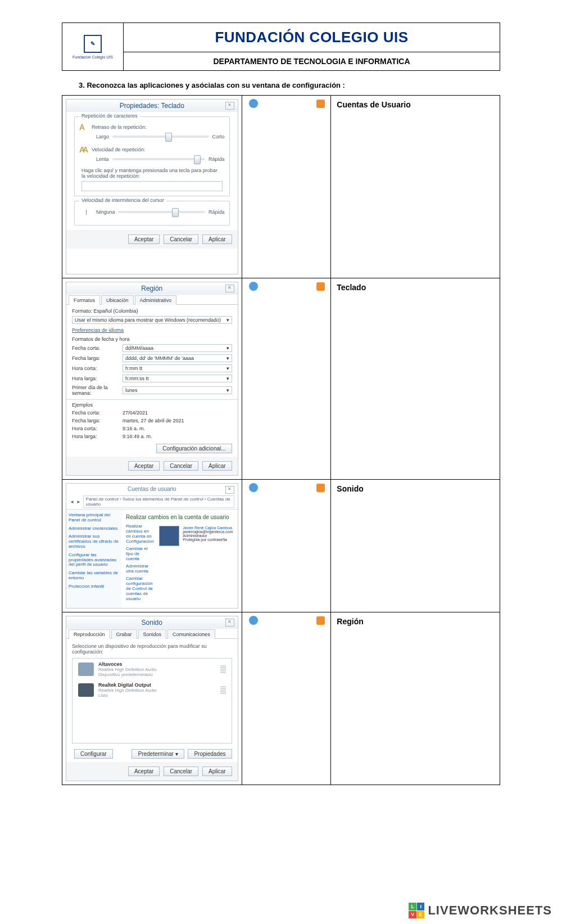 The width and height of the screenshot is (562, 924). What do you see at coordinates (117, 300) in the screenshot?
I see `tab-ubicacion: Ubicación` at bounding box center [117, 300].